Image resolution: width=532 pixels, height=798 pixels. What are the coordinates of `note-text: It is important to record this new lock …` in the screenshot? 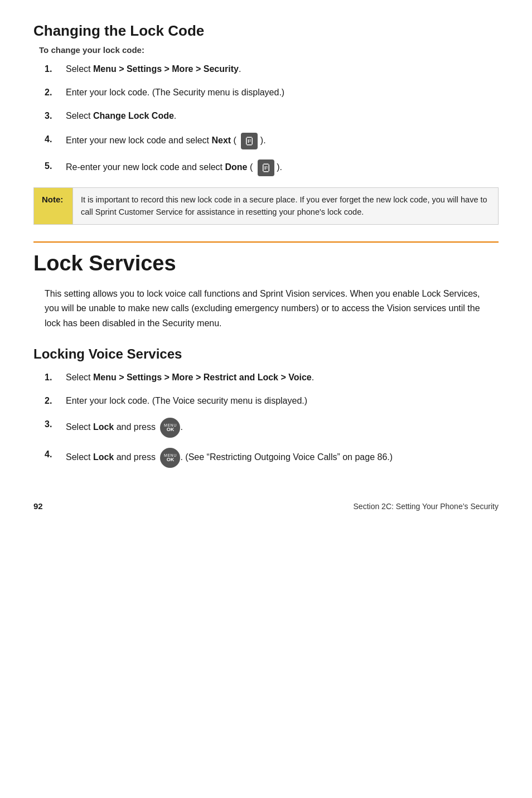 It's located at (286, 206).